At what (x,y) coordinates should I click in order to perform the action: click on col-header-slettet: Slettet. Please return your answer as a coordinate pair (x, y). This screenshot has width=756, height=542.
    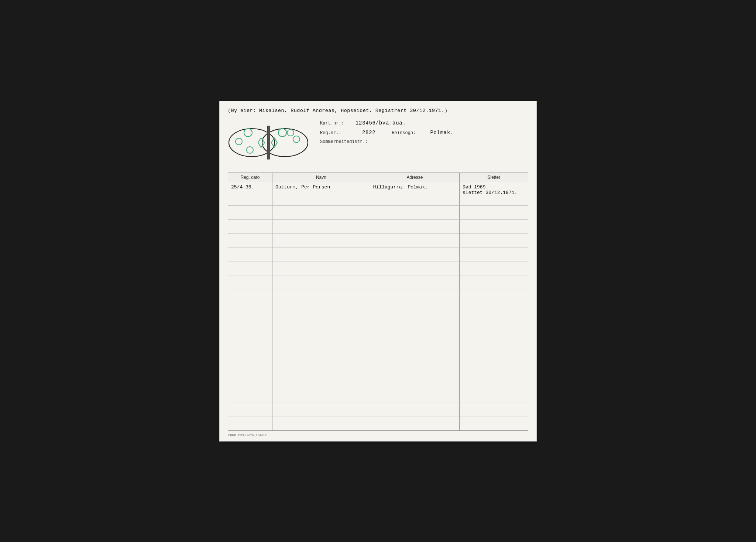
    Looking at the image, I should click on (494, 177).